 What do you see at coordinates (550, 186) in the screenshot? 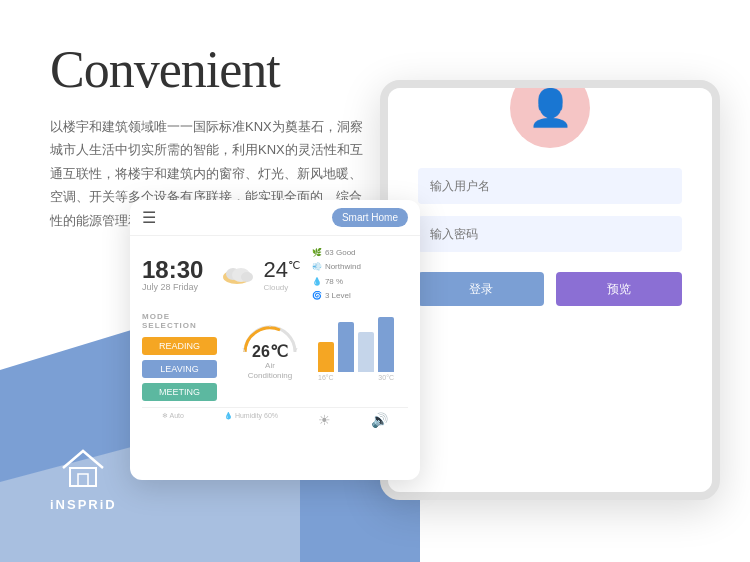
I see `username-input` at bounding box center [550, 186].